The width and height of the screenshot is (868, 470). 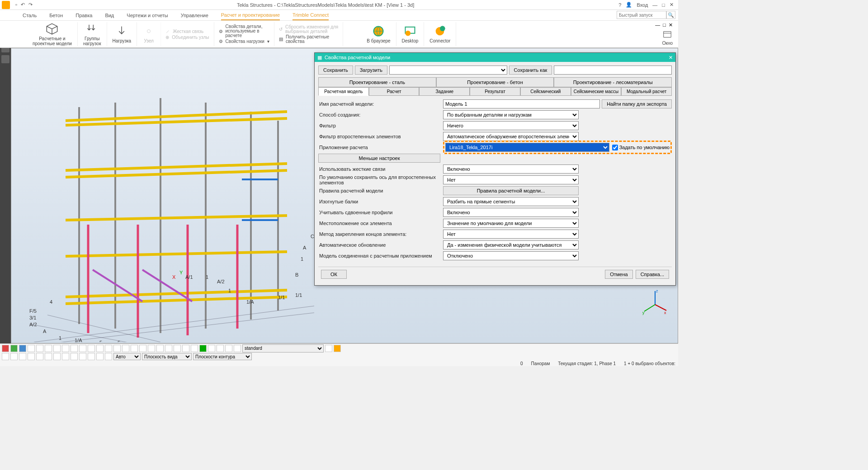 What do you see at coordinates (222, 357) in the screenshot?
I see `contour-plane-select: Плоскости контура` at bounding box center [222, 357].